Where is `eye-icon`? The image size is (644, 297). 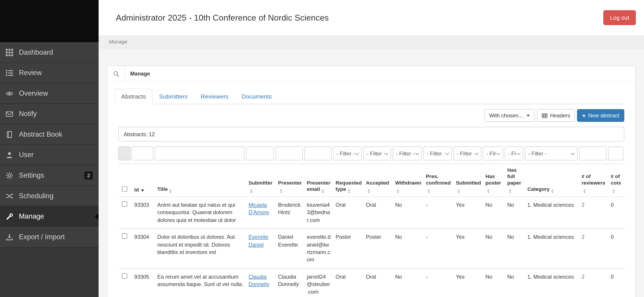 eye-icon is located at coordinates (10, 93).